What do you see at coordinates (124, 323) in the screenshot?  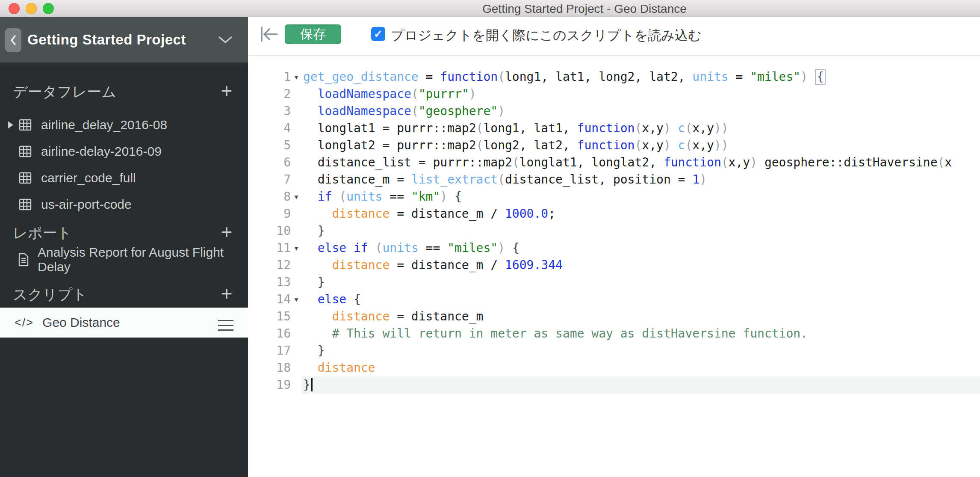 I see `sidebar-item-script-selected: </> Geo Distance` at bounding box center [124, 323].